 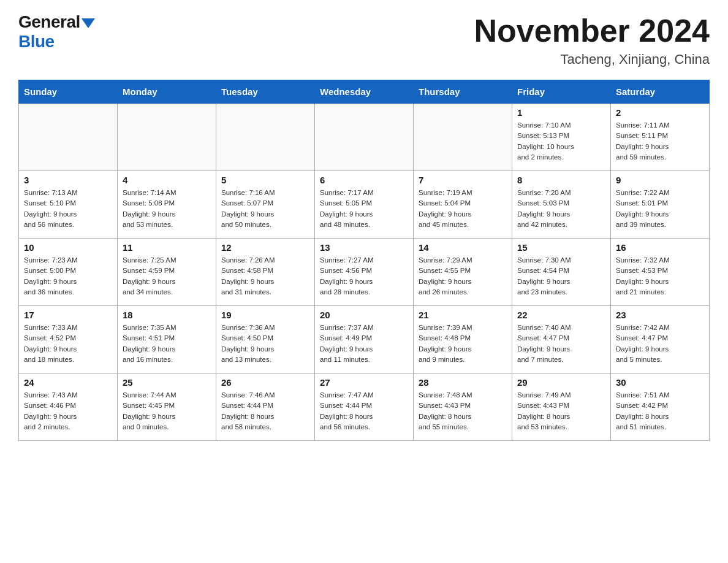 I want to click on day-number: 29, so click(x=561, y=383).